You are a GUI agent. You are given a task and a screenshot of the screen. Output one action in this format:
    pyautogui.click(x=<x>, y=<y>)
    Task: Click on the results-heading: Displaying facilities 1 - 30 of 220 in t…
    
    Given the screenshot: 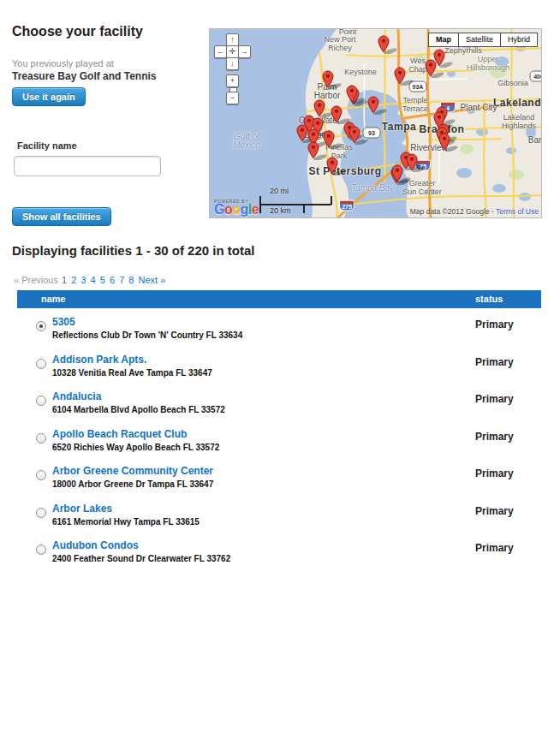 What is the action you would take?
    pyautogui.click(x=277, y=250)
    